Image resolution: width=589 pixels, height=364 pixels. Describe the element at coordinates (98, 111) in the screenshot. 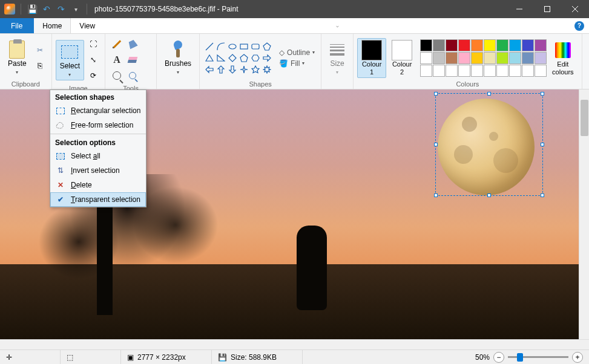

I see `menu-rectangular-selection: RRectangular selectionectangular selecti…` at that location.